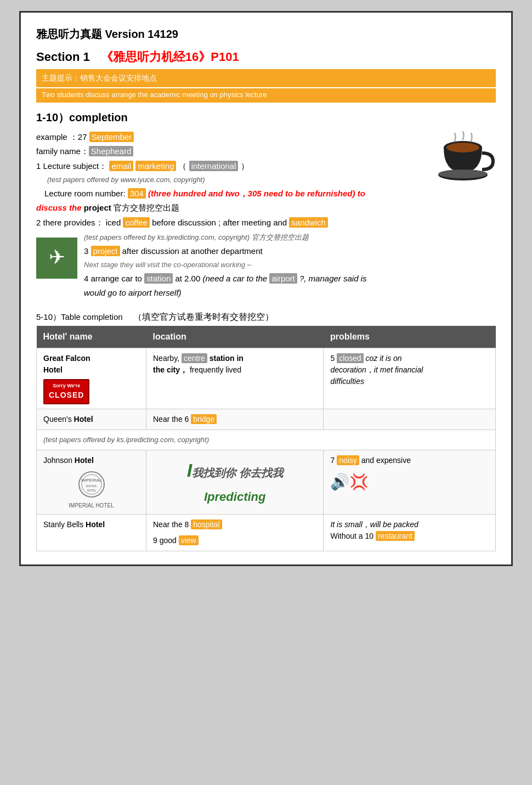  What do you see at coordinates (91, 461) in the screenshot?
I see `johnson-name: Johnson Hotel` at bounding box center [91, 461].